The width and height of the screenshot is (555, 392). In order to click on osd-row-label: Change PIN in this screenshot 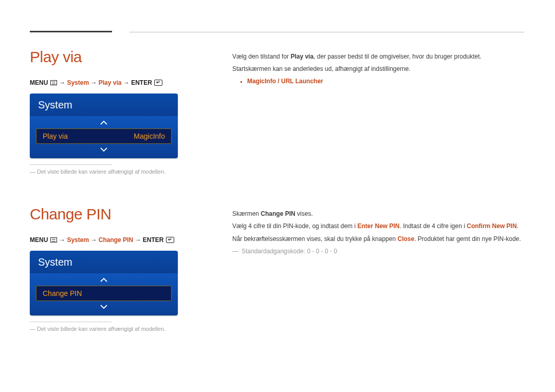, I will do `click(62, 293)`.